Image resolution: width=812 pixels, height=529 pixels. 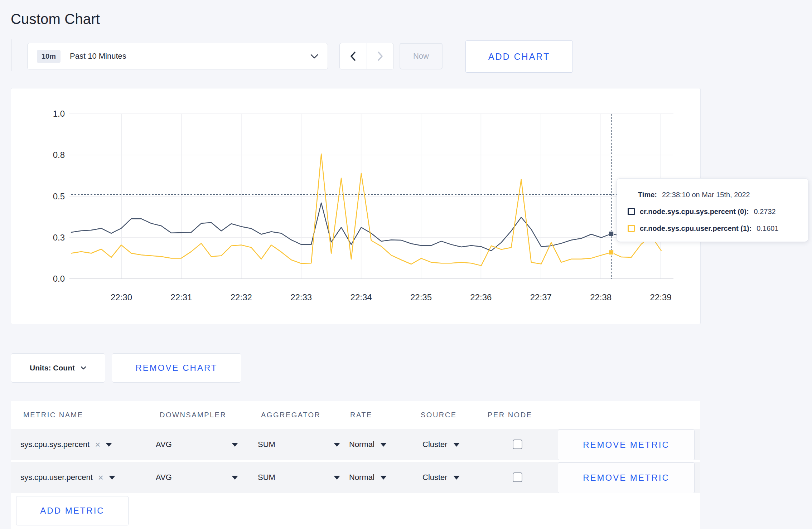 What do you see at coordinates (421, 56) in the screenshot?
I see `now-button: Now` at bounding box center [421, 56].